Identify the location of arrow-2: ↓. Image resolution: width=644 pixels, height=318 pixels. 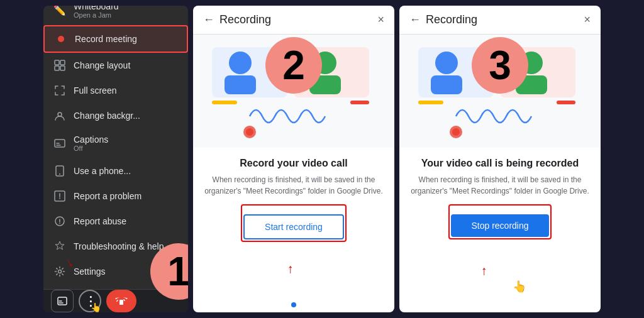
(291, 270).